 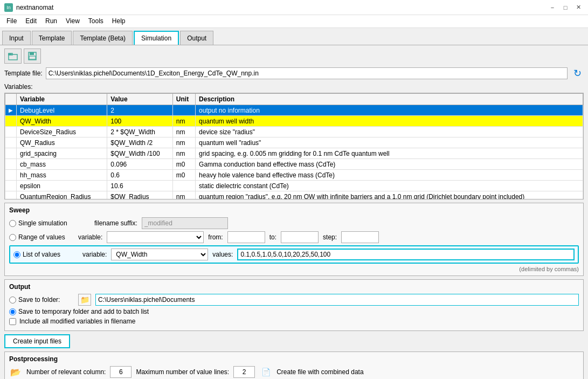 I want to click on menu-tools: Tools, so click(x=96, y=22).